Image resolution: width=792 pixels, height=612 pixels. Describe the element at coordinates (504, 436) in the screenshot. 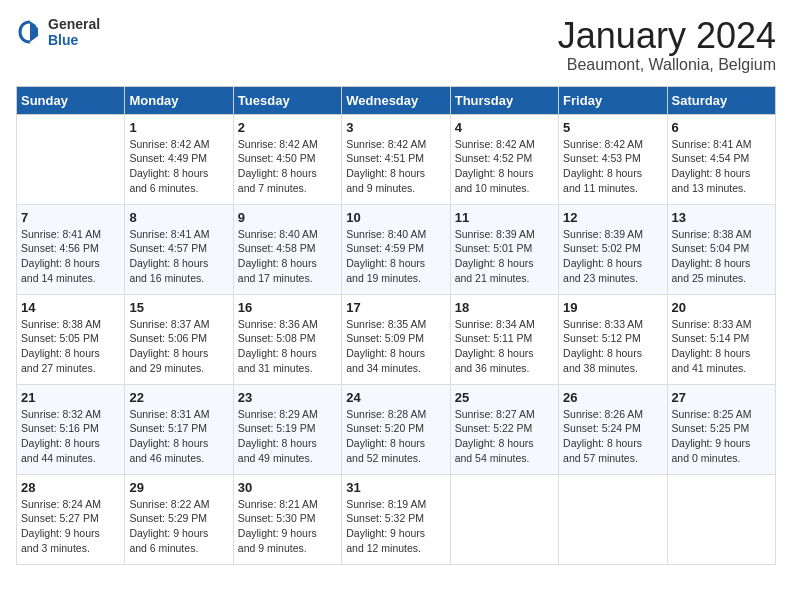

I see `day-info: Sunrise: 8:27 AM Sunset: 5:22 PM Dayligh…` at that location.